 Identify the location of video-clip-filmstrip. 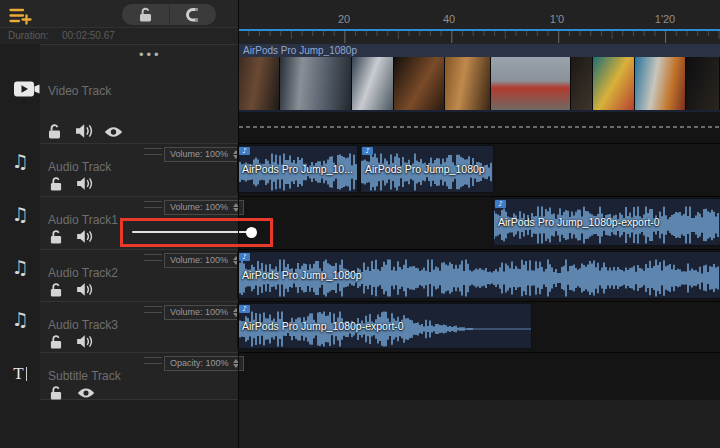
(479, 84).